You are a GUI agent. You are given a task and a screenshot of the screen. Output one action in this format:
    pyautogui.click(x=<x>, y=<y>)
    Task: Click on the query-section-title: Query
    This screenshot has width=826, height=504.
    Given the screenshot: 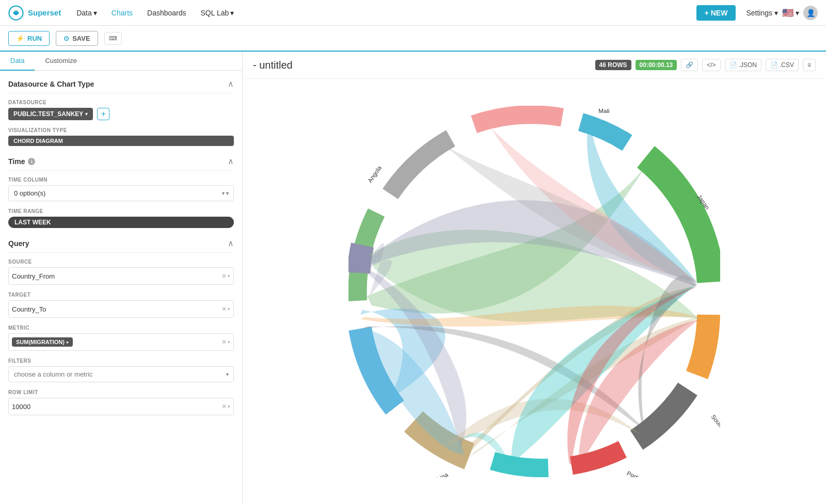 What is the action you would take?
    pyautogui.click(x=19, y=243)
    